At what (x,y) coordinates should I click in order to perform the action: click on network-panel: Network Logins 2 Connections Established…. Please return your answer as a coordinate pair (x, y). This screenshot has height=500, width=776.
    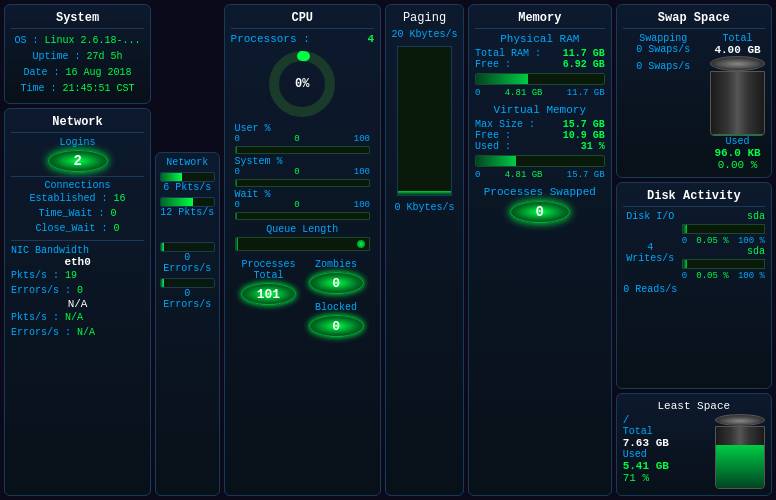
    Looking at the image, I should click on (78, 302).